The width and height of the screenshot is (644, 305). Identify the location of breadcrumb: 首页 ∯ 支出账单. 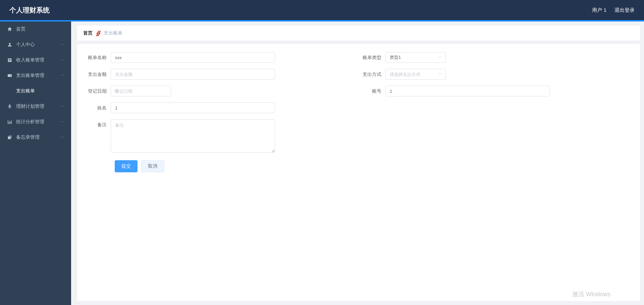
(359, 33).